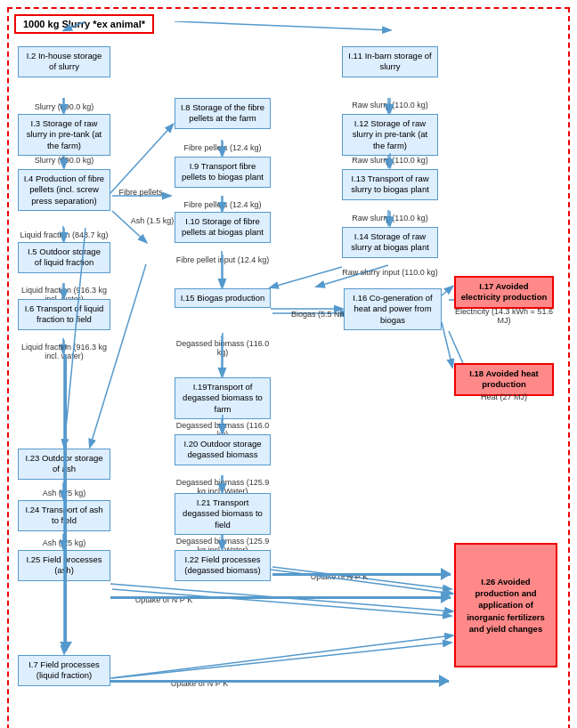  Describe the element at coordinates (64, 315) in the screenshot. I see `node-i16: I.6 Transport of liquid fraction to fiel…` at that location.